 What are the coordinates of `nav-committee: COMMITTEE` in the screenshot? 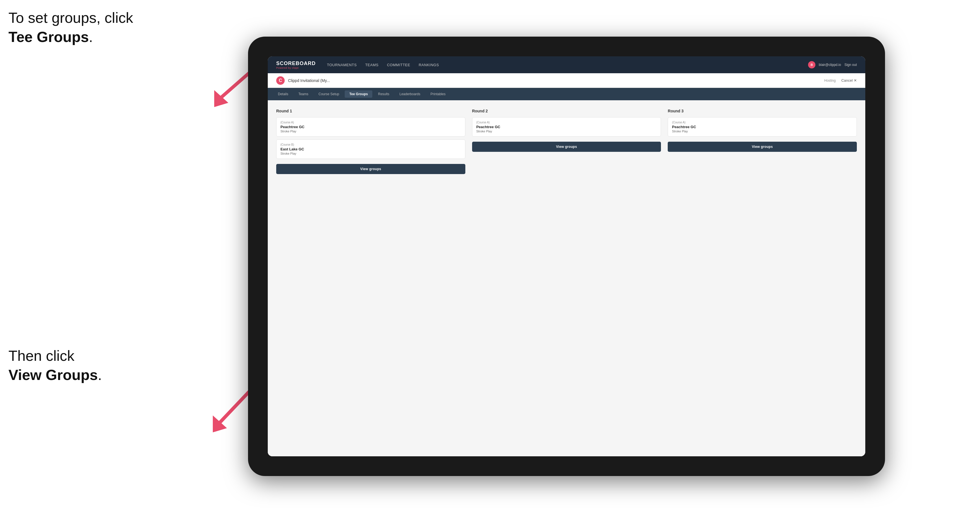 It's located at (399, 65).